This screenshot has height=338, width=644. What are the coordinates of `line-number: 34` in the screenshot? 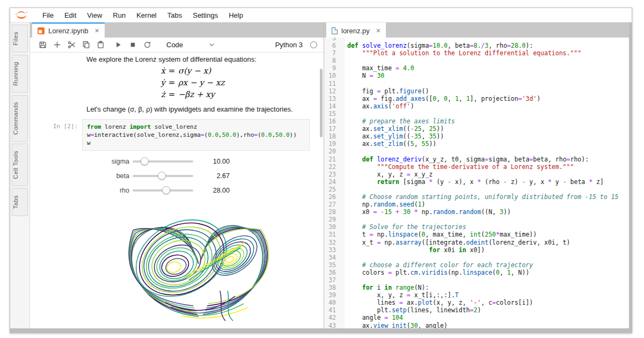 It's located at (332, 258).